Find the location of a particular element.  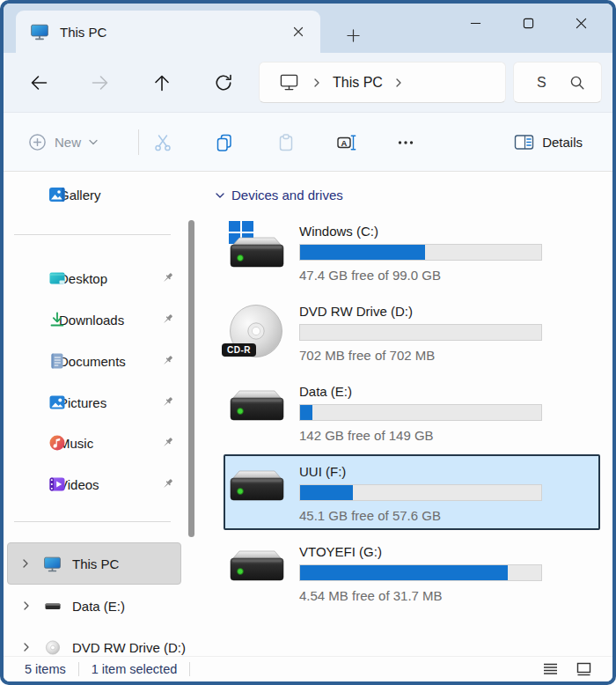

sidebar-item-label: DVD RW Drive (D:) is located at coordinates (128, 648).